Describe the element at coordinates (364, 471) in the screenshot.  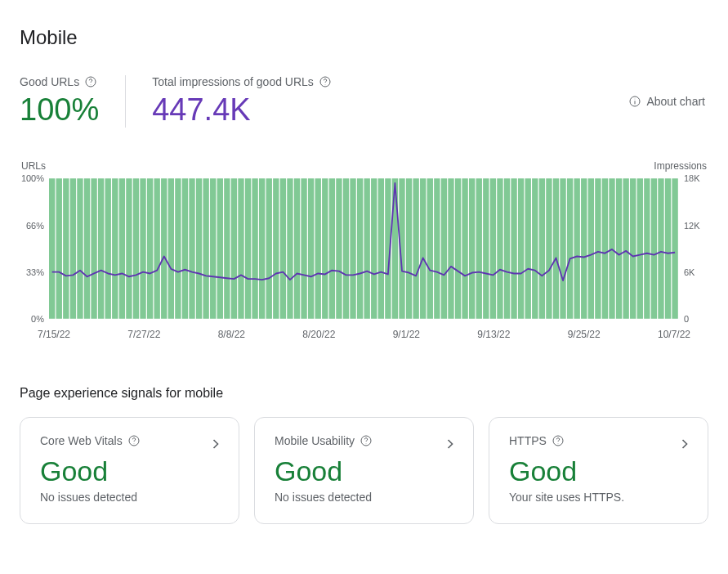
I see `card-mobile-usability: Mobile Usability Good No issues detected` at that location.